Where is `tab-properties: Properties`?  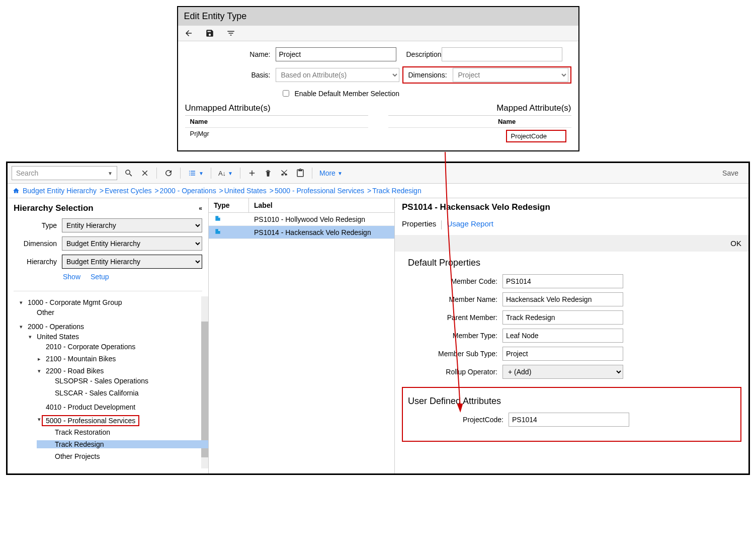 tab-properties: Properties is located at coordinates (419, 224).